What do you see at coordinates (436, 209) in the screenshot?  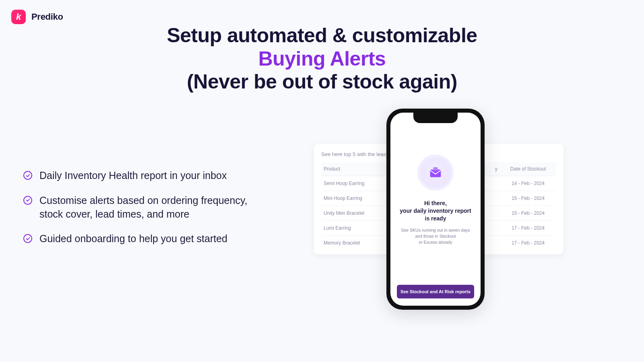 I see `phone-screen: Hi there, your daily inventory report is…` at bounding box center [436, 209].